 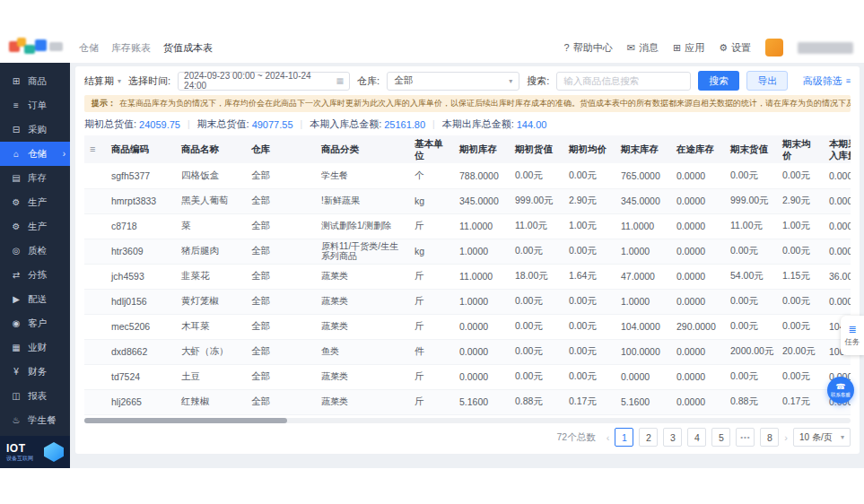 What do you see at coordinates (281, 352) in the screenshot?
I see `table-cell: 全部` at bounding box center [281, 352].